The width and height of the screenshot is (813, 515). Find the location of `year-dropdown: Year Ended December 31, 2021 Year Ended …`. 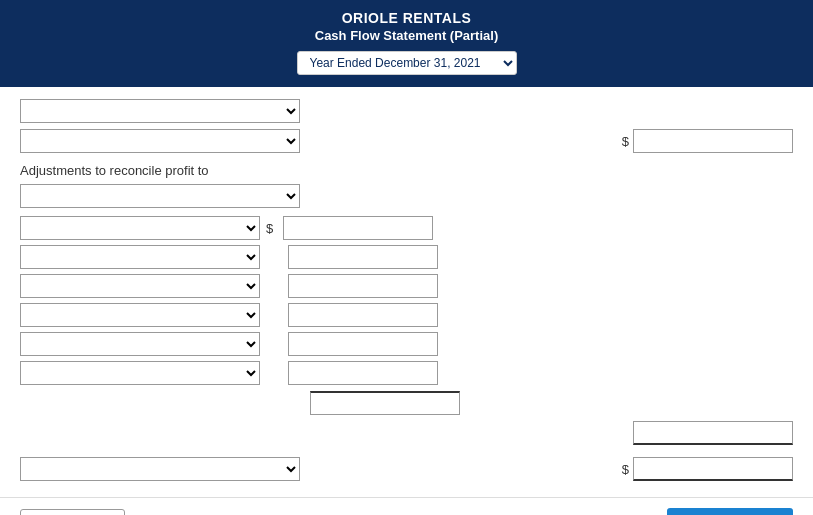

year-dropdown: Year Ended December 31, 2021 Year Ended … is located at coordinates (407, 63).